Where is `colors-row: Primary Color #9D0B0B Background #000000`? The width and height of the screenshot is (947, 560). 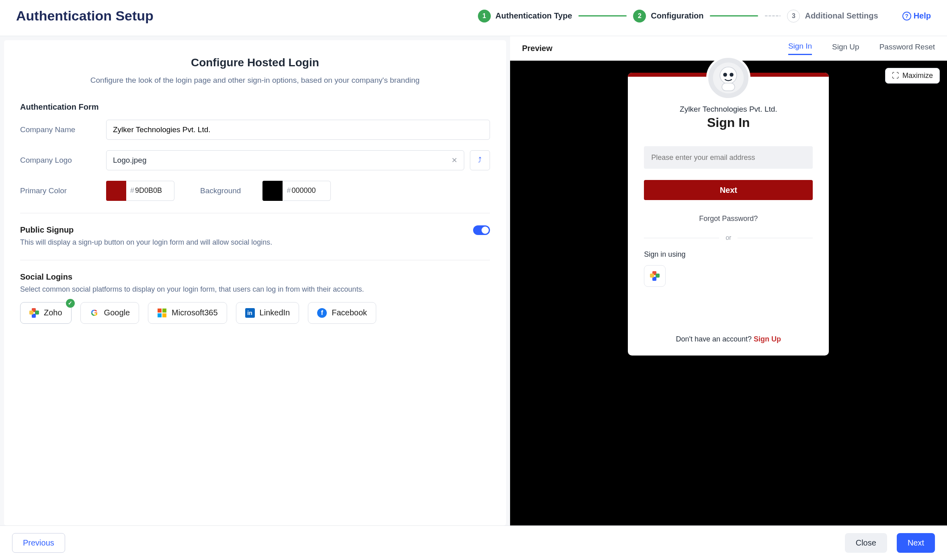 colors-row: Primary Color #9D0B0B Background #000000 is located at coordinates (255, 191).